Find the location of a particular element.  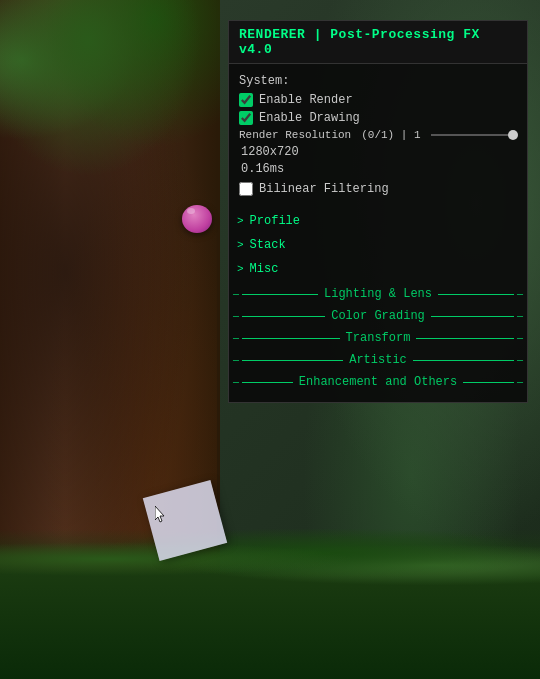

cursor-icon is located at coordinates (161, 515).